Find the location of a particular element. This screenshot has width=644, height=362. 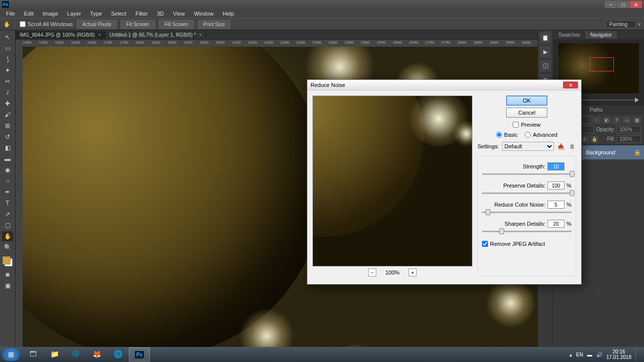

cancel-button: Cancel is located at coordinates (527, 113).